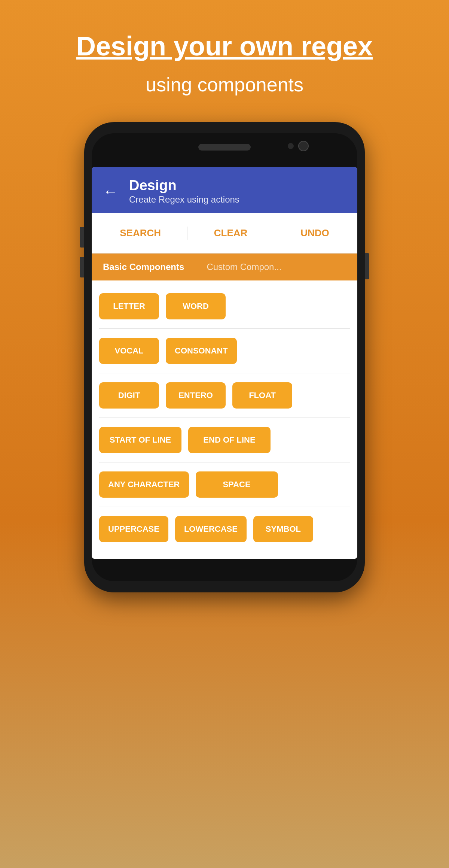  I want to click on back-button: ←, so click(110, 191).